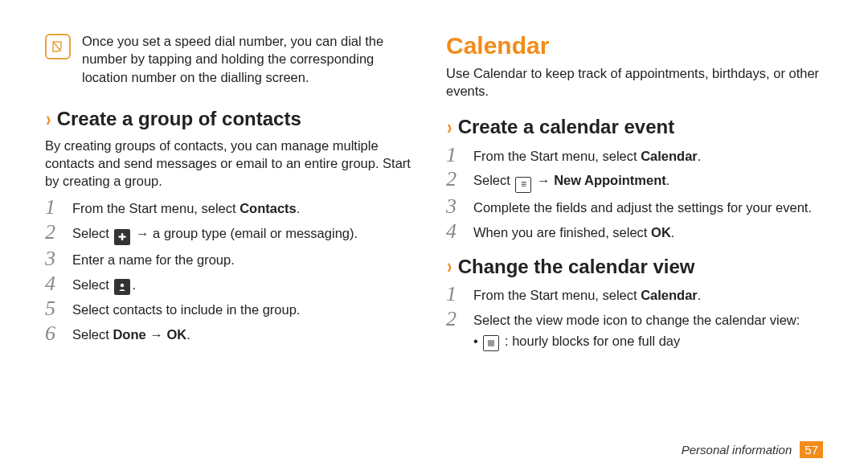 This screenshot has height=471, width=868. I want to click on step-3: 3 Complete the fields and adjust the set…, so click(635, 207).